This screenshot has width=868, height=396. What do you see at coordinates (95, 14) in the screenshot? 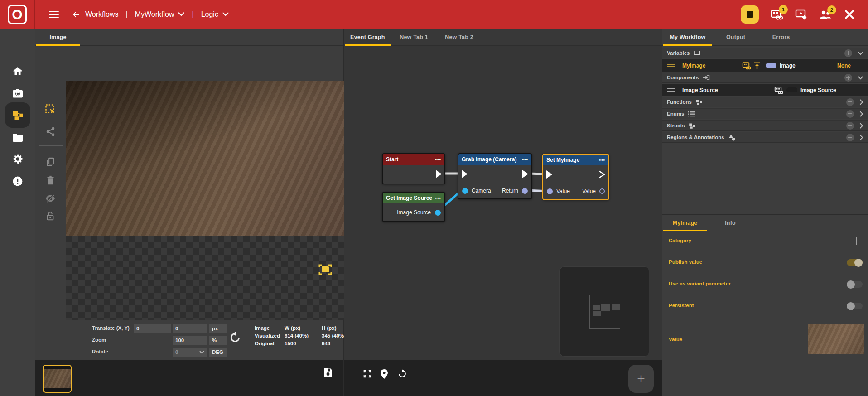
I see `back-button: Workflows` at bounding box center [95, 14].